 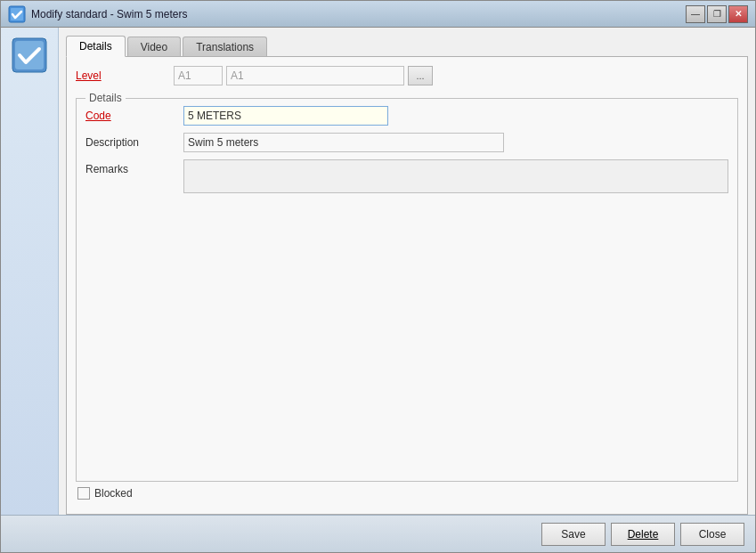 I want to click on group-box-legend: Details, so click(x=105, y=98).